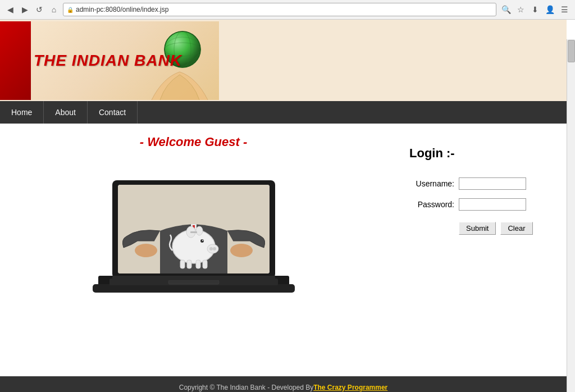 This screenshot has height=392, width=575. Describe the element at coordinates (506, 10) in the screenshot. I see `search-icon: 🔍` at that location.